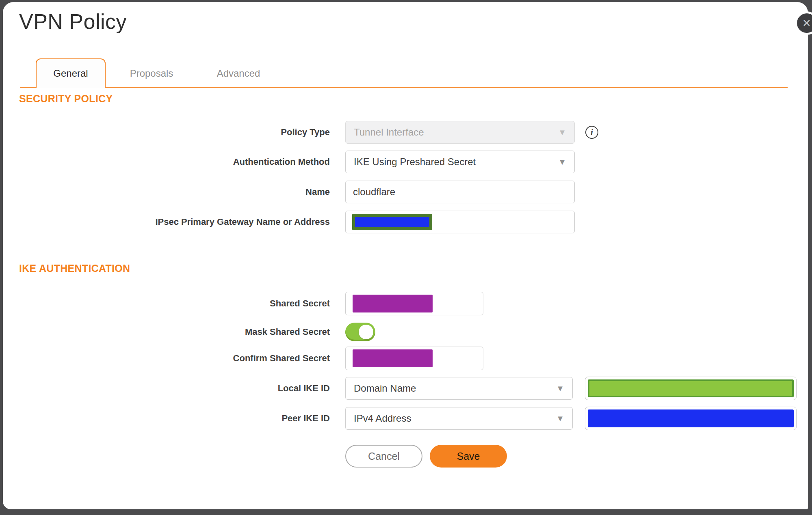  Describe the element at coordinates (460, 162) in the screenshot. I see `authentication-method-select: IKE Using Preshared Secret ▼` at that location.